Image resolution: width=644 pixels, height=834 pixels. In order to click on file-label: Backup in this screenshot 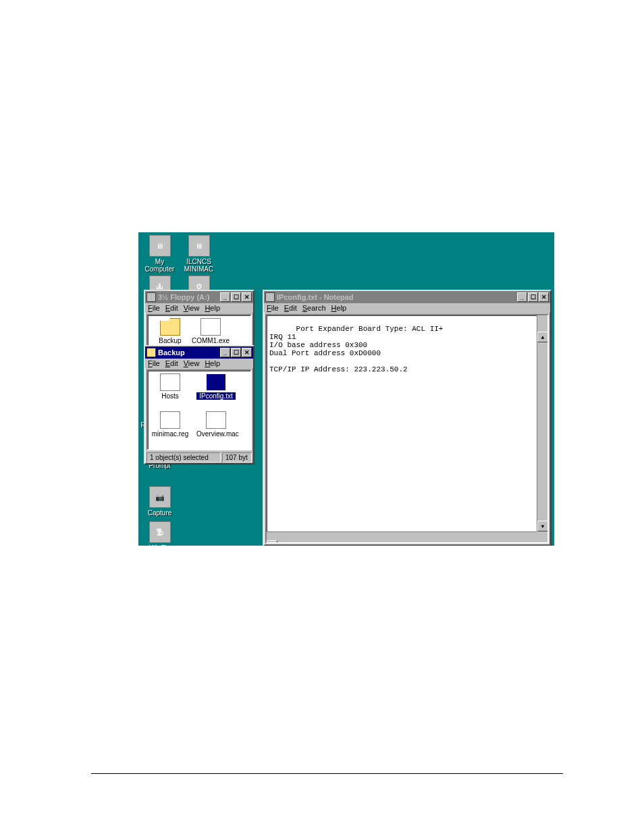, I will do `click(170, 340)`.